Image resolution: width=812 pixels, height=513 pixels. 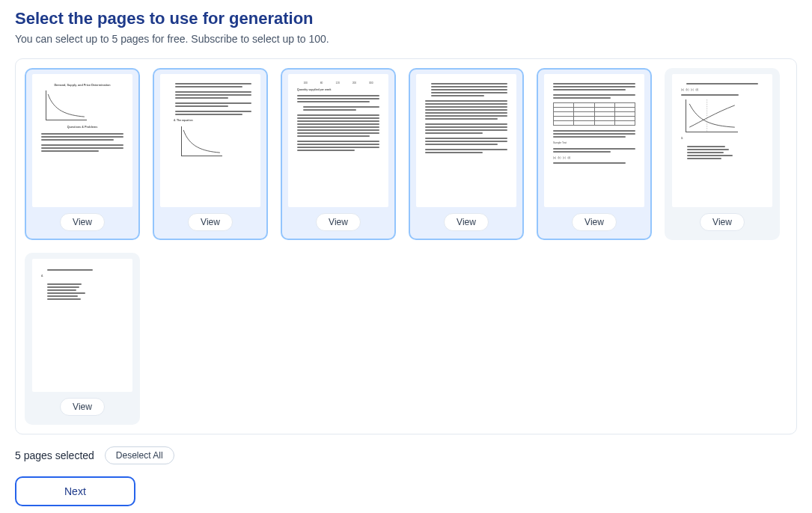 I want to click on page-thumbnail: View, so click(x=466, y=154).